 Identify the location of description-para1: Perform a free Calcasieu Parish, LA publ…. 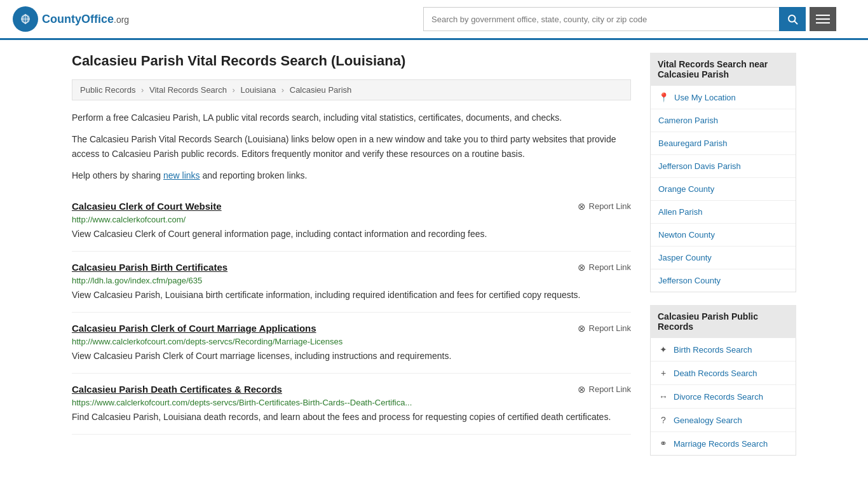
(351, 118).